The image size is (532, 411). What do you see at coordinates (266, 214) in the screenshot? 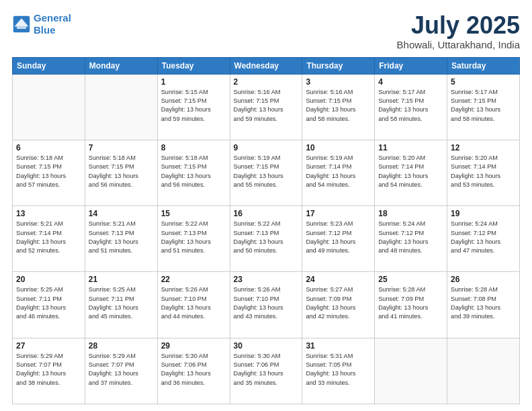
I see `day-number: 16` at bounding box center [266, 214].